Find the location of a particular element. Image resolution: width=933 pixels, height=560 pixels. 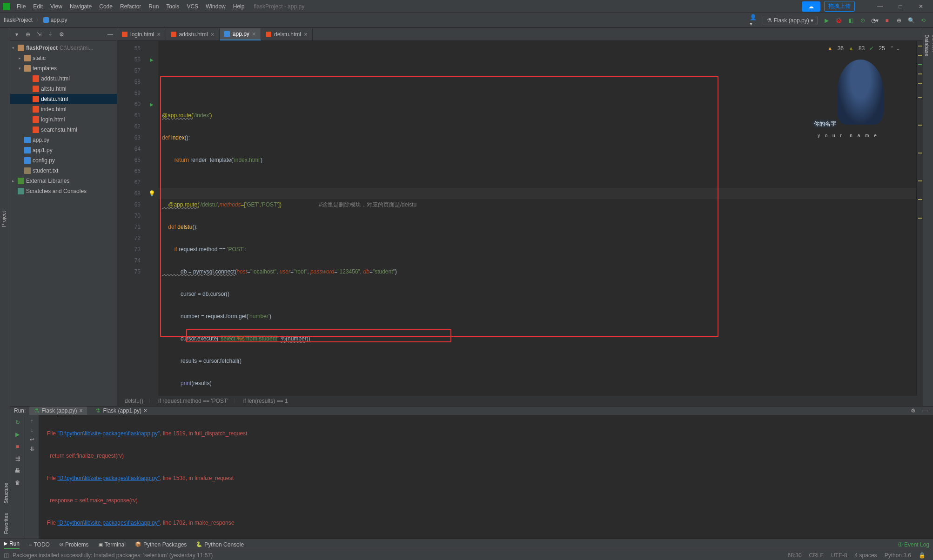

code-breadcrumb: delstu()〉if request.method == 'POST'〉if … is located at coordinates (520, 401).